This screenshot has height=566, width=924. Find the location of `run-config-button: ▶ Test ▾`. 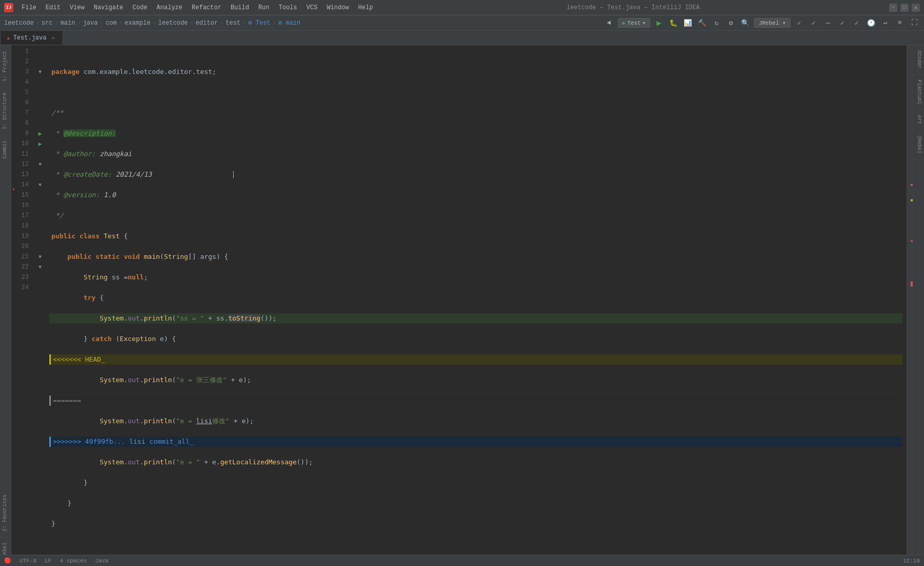

run-config-button: ▶ Test ▾ is located at coordinates (634, 23).